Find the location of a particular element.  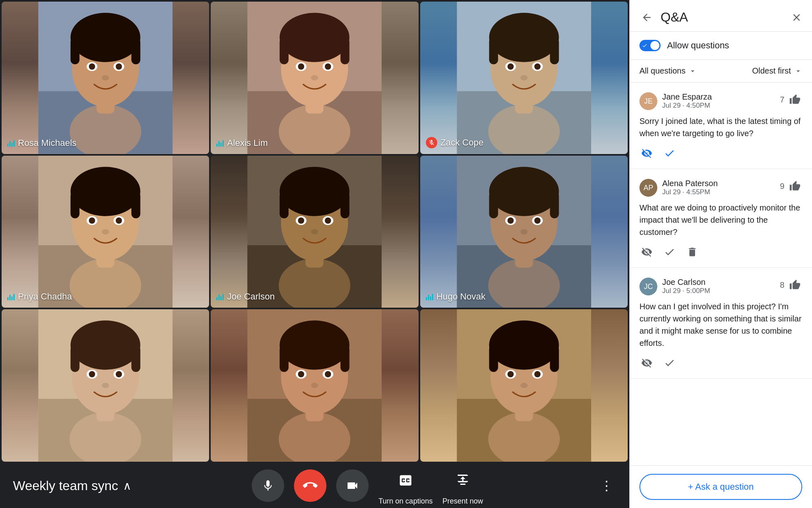

qa-back-button is located at coordinates (647, 17).